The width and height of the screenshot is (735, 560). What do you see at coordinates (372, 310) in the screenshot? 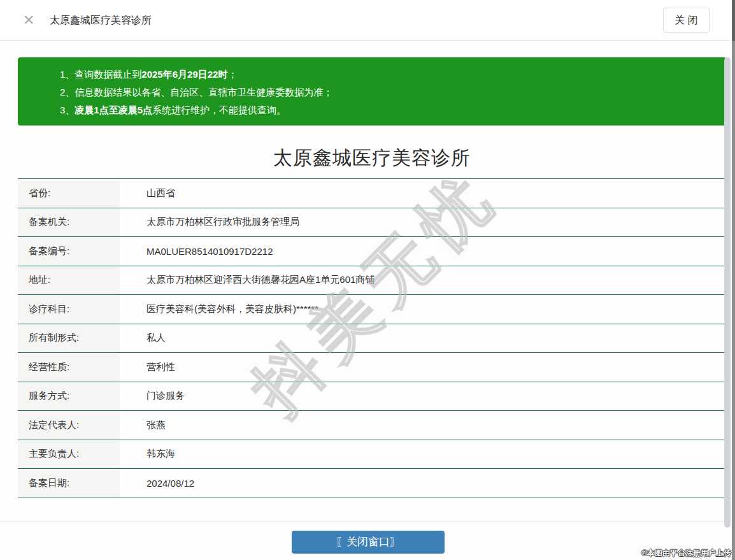
I see `table-row-treatment-subjects: 诊疗科目: 医疗美容科(美容外科，美容皮肤科)******` at bounding box center [372, 310].